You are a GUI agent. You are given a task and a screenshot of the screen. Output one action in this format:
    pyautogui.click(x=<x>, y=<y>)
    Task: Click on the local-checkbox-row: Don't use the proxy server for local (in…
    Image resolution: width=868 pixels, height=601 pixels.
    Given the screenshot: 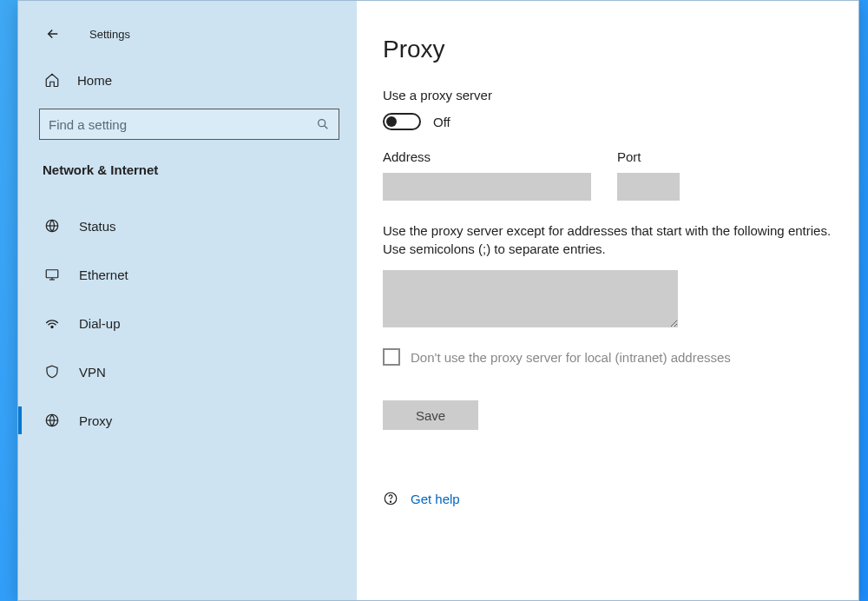 What is the action you would take?
    pyautogui.click(x=616, y=357)
    